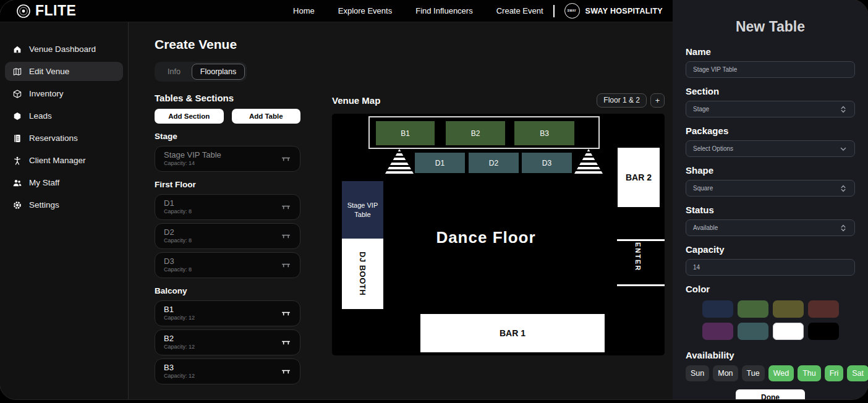 The width and height of the screenshot is (868, 403). Describe the element at coordinates (223, 206) in the screenshot. I see `table-card-meta: D1Capacity: 8` at that location.